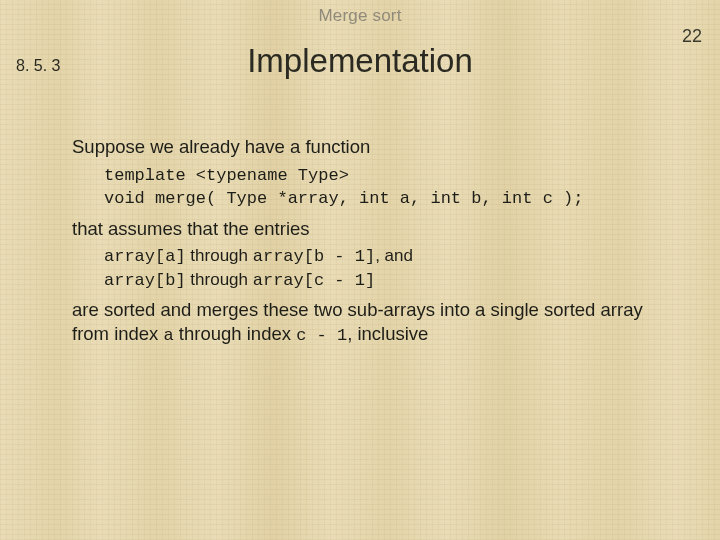 The image size is (720, 540). I want to click on text-fragment: , inclusive, so click(388, 334).